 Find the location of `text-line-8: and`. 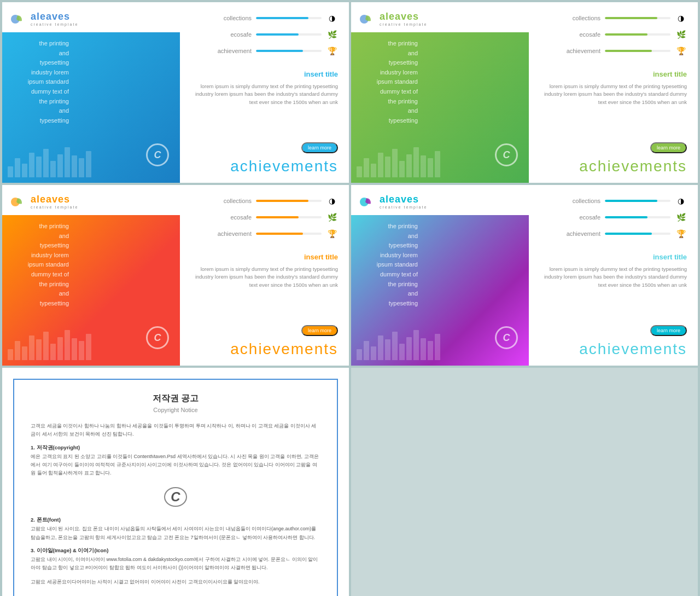

text-line-8: and is located at coordinates (39, 111).